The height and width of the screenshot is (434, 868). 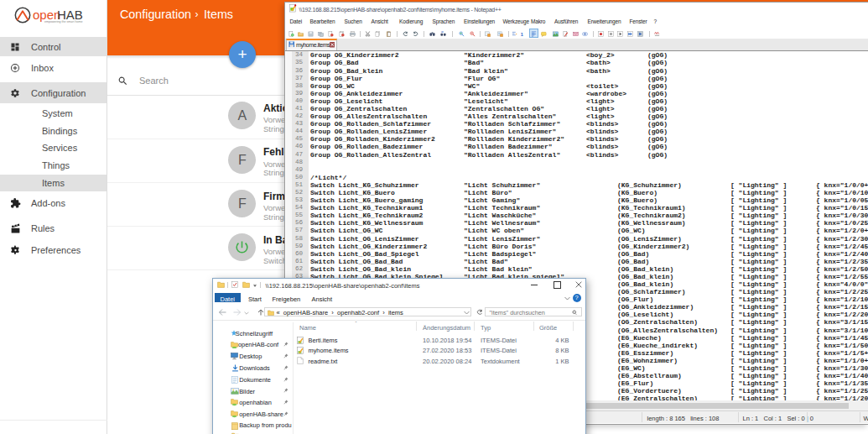 What do you see at coordinates (522, 34) in the screenshot?
I see `svg-text: 1` at bounding box center [522, 34].